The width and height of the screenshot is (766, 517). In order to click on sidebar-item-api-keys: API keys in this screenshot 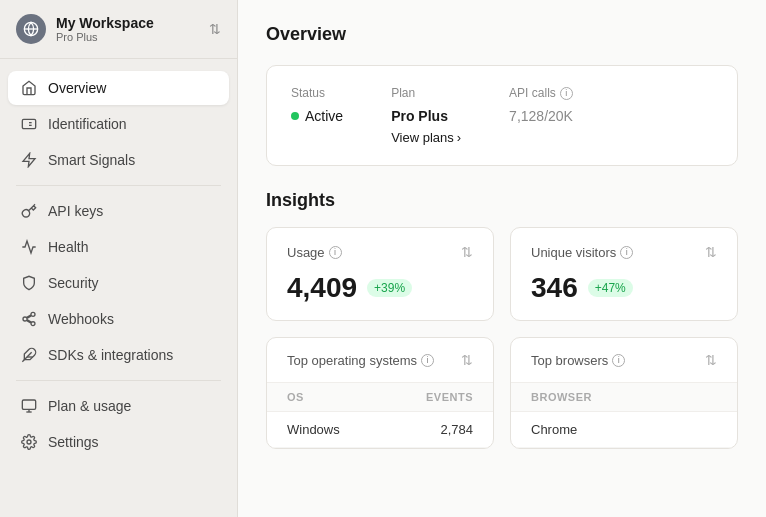, I will do `click(118, 211)`.